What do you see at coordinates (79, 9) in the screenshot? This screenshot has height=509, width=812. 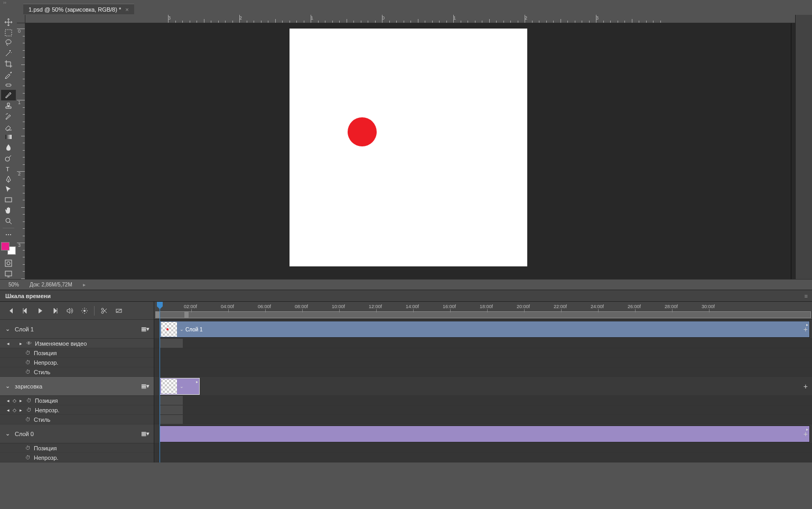 I see `document-tab: 1.psd @ 50% (зарисовка, RGB/8) * ×` at bounding box center [79, 9].